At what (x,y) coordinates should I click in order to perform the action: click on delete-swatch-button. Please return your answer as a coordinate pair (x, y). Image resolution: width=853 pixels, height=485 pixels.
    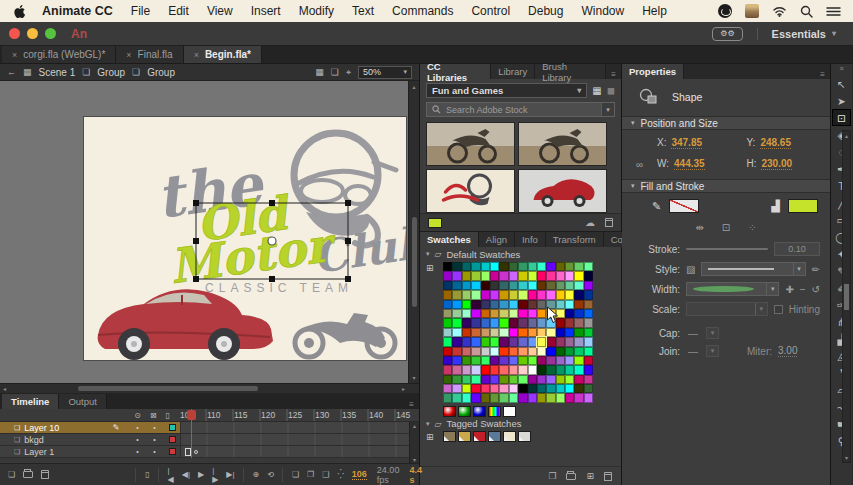
    Looking at the image, I should click on (608, 476).